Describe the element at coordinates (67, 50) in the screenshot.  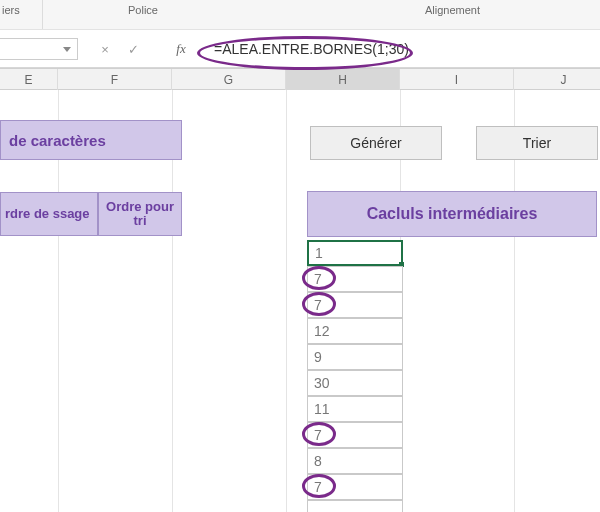
I see `chevron-down-icon` at that location.